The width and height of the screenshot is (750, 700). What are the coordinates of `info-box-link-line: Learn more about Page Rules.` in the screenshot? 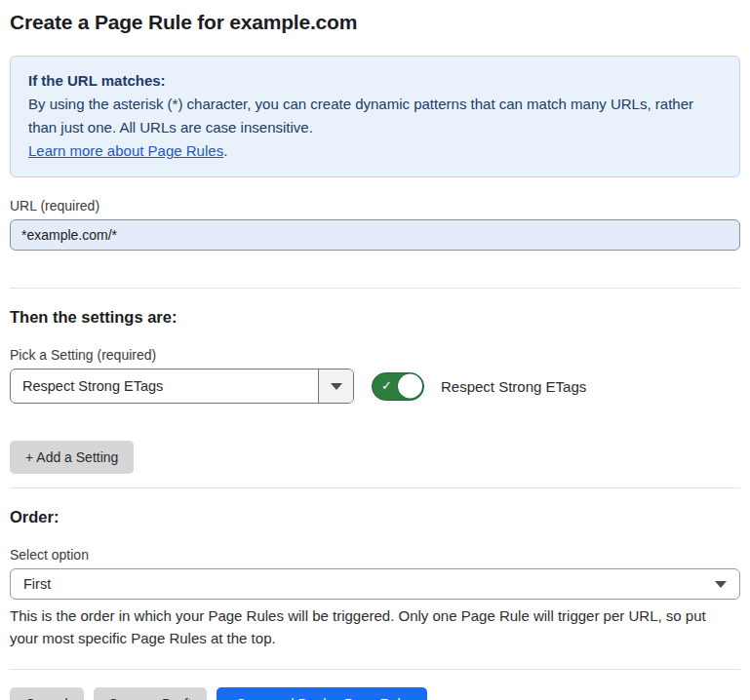 It's located at (375, 151).